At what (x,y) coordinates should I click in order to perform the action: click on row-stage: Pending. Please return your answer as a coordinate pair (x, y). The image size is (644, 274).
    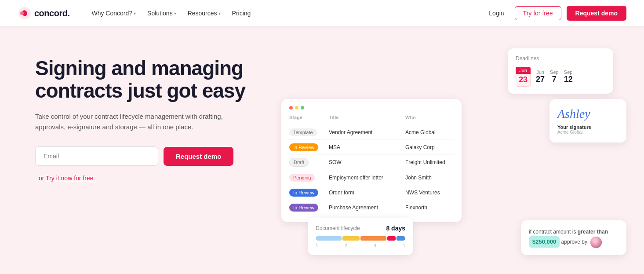
    Looking at the image, I should click on (309, 178).